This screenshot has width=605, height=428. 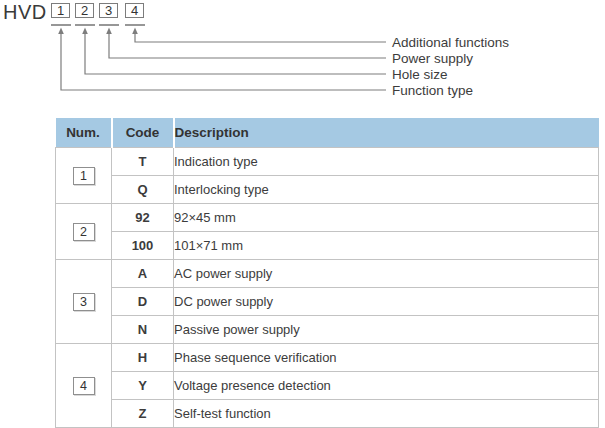 I want to click on up-arrow-icons, so click(x=98, y=32).